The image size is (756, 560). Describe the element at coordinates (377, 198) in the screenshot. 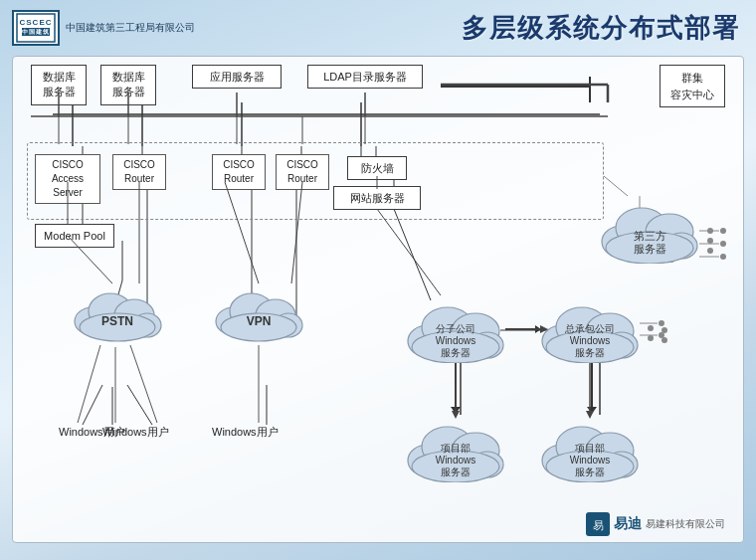

I see `website-server: 网站服务器` at that location.